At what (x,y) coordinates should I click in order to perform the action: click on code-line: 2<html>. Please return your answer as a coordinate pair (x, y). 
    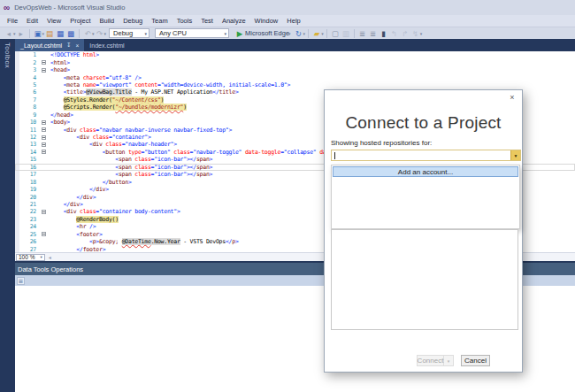
    Looking at the image, I should click on (295, 62).